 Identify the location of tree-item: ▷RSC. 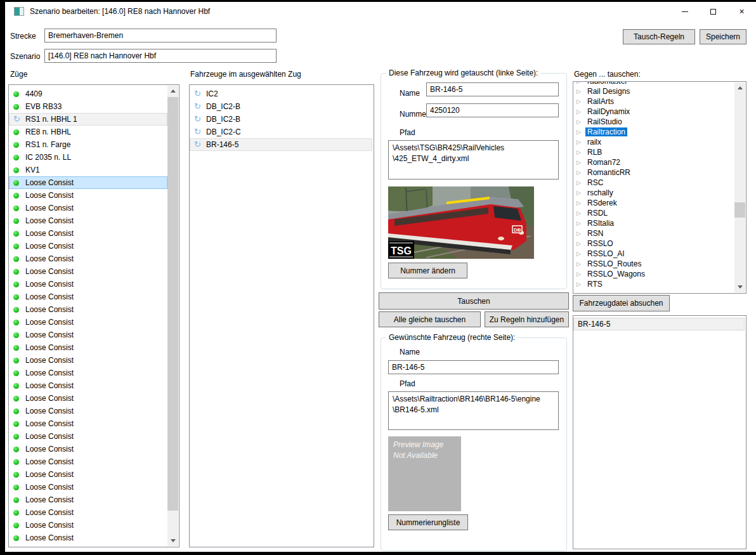
(654, 183).